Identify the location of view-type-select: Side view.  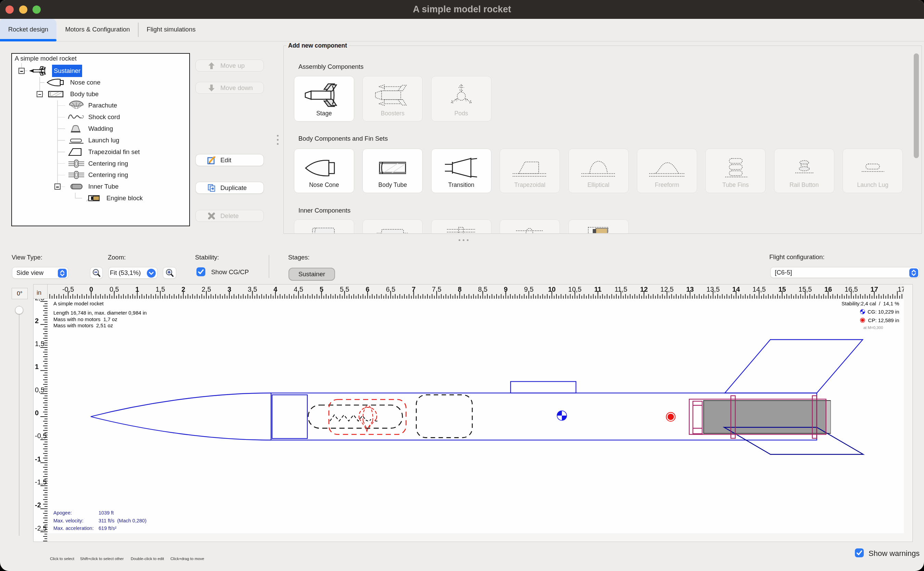
(40, 273).